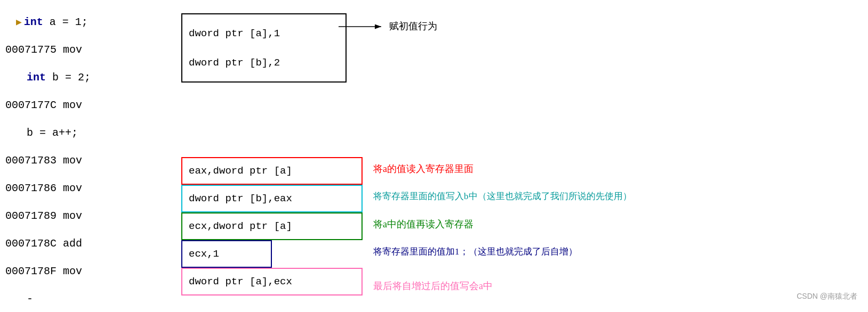  I want to click on box-red-text: eax,dword ptr [a], so click(240, 171).